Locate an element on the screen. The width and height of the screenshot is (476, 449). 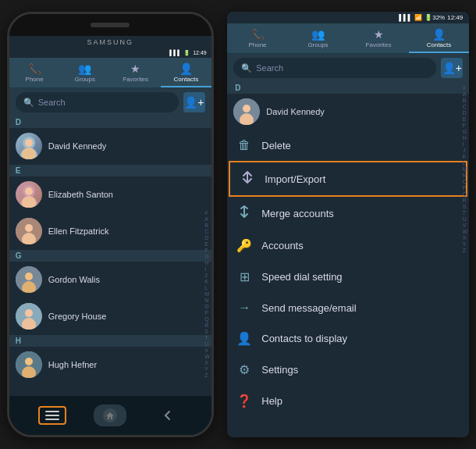
contact-preview-david: David Kennedy is located at coordinates (348, 112).